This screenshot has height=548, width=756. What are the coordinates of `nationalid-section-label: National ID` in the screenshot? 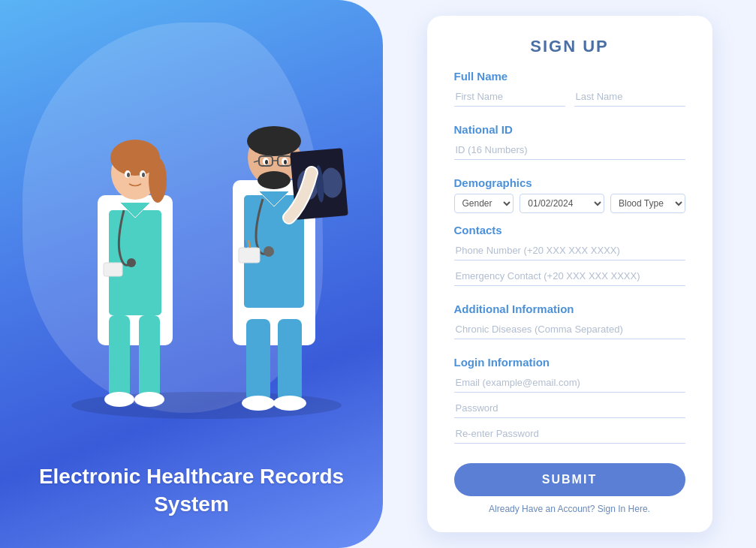 It's located at (570, 129).